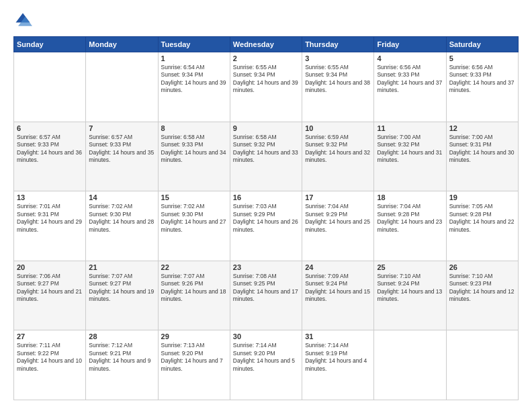 This screenshot has height=411, width=532. Describe the element at coordinates (410, 44) in the screenshot. I see `weekday-header-friday: Friday` at that location.